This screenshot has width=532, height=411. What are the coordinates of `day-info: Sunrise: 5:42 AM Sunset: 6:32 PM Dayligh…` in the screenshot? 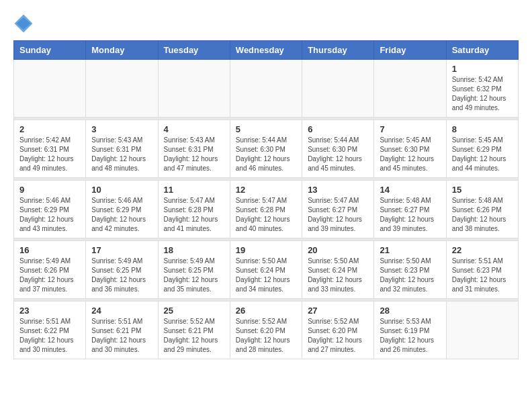 It's located at (482, 94).